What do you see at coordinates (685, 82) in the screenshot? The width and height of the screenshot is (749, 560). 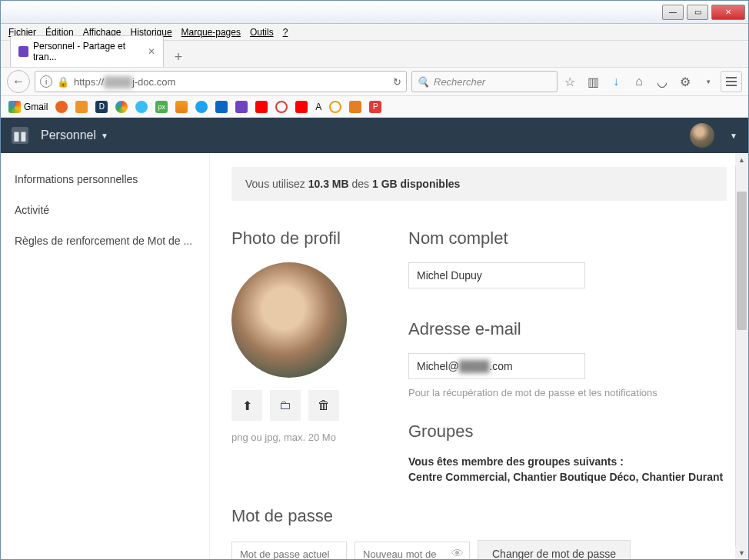 I see `extension-icon: ⚙` at bounding box center [685, 82].